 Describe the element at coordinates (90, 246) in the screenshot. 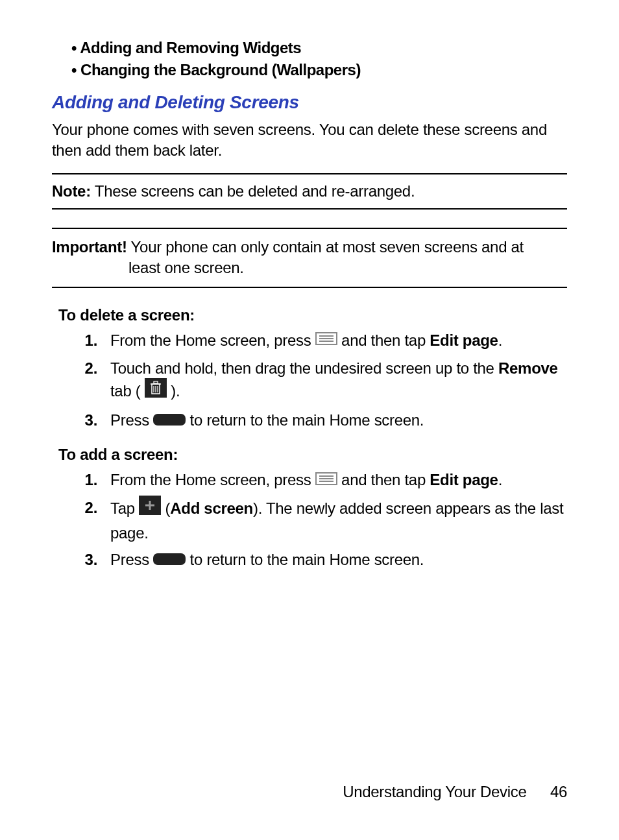

I see `important-label: Important!` at that location.